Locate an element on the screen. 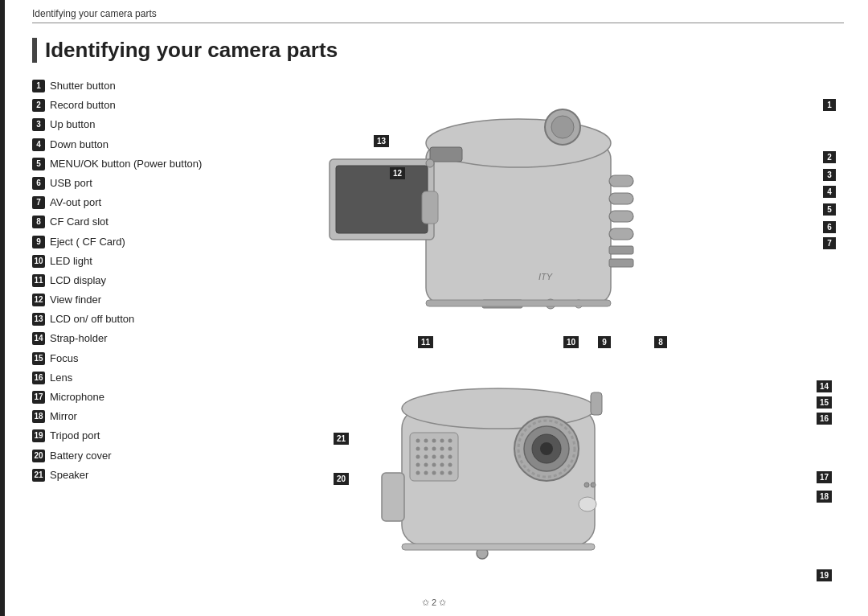 This screenshot has width=868, height=616. part-label: Shutter button is located at coordinates (83, 86).